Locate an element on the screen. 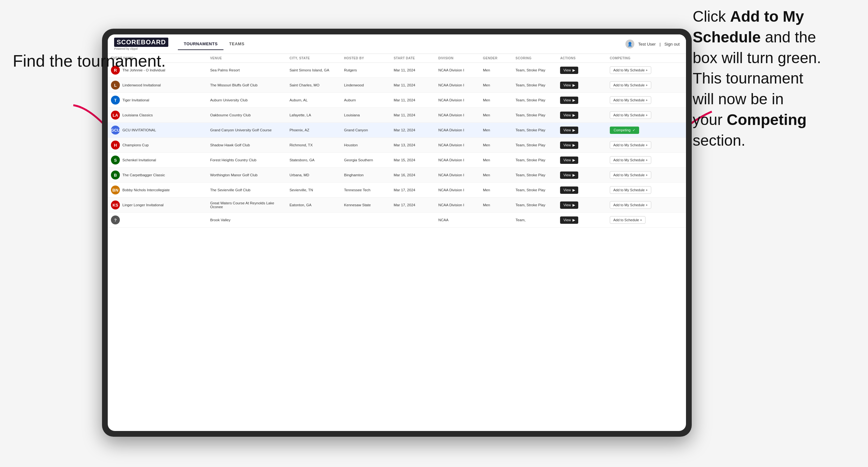 The height and width of the screenshot is (467, 868). table-row: B The Carpetbagger Classic Worthington M… is located at coordinates (397, 175).